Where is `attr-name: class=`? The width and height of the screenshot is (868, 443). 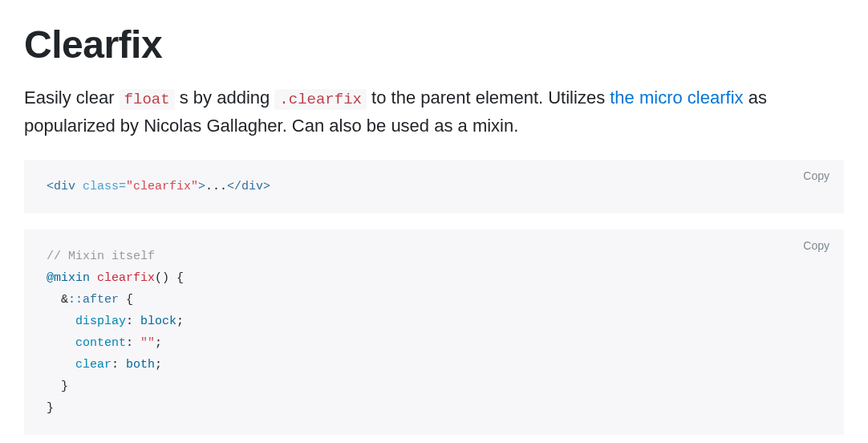
attr-name: class= is located at coordinates (104, 186).